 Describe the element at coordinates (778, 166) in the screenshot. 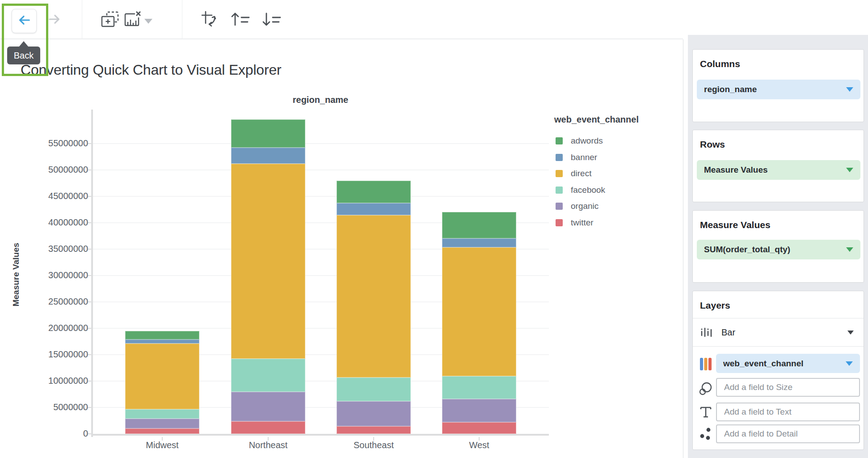

I see `rows-card: Rows Measure Values` at that location.